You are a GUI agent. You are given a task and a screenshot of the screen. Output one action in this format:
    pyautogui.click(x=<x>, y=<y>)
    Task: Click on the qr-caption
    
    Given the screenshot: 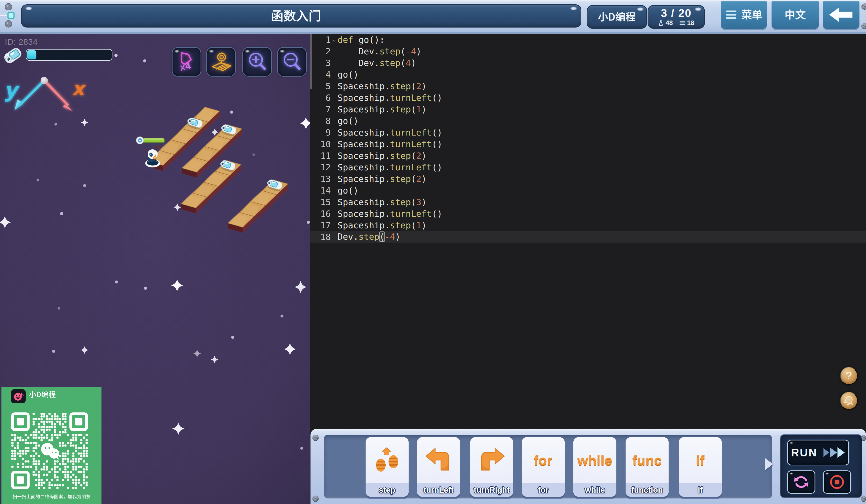 What is the action you would take?
    pyautogui.click(x=52, y=497)
    